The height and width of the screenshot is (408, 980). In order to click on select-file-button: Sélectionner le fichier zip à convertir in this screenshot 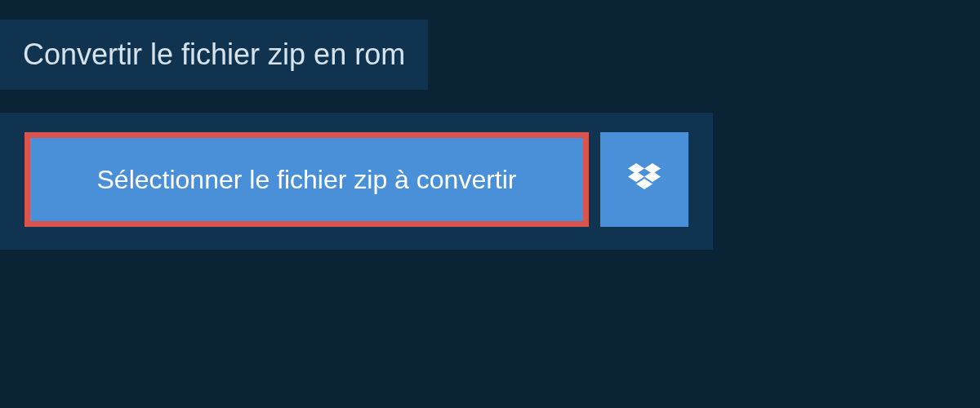, I will do `click(307, 180)`.